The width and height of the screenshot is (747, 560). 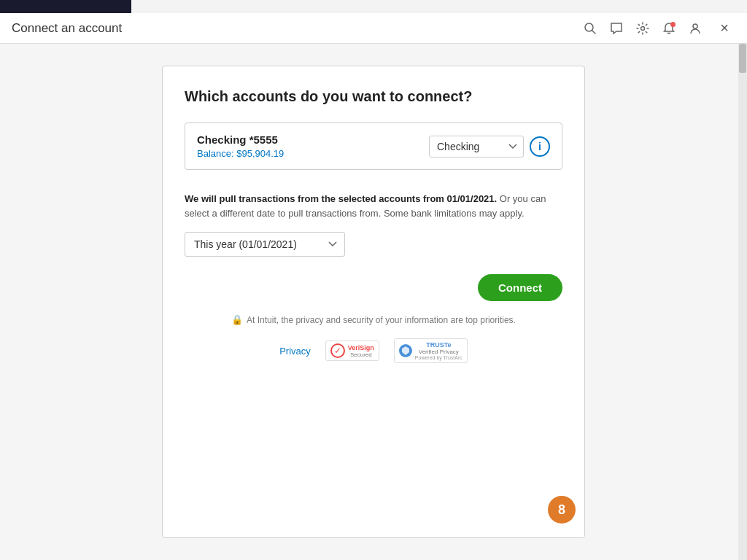 I want to click on header-icons: ×, so click(x=659, y=28).